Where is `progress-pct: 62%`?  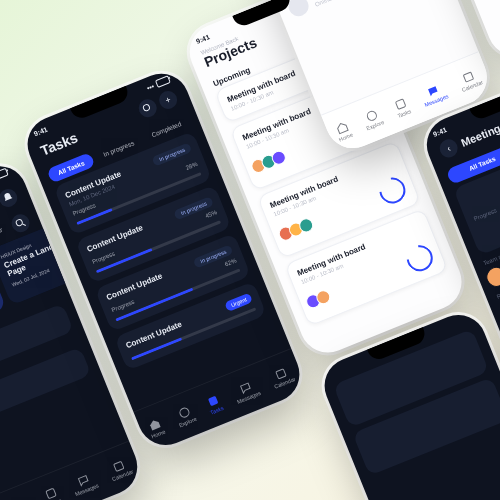 progress-pct: 62% is located at coordinates (230, 262).